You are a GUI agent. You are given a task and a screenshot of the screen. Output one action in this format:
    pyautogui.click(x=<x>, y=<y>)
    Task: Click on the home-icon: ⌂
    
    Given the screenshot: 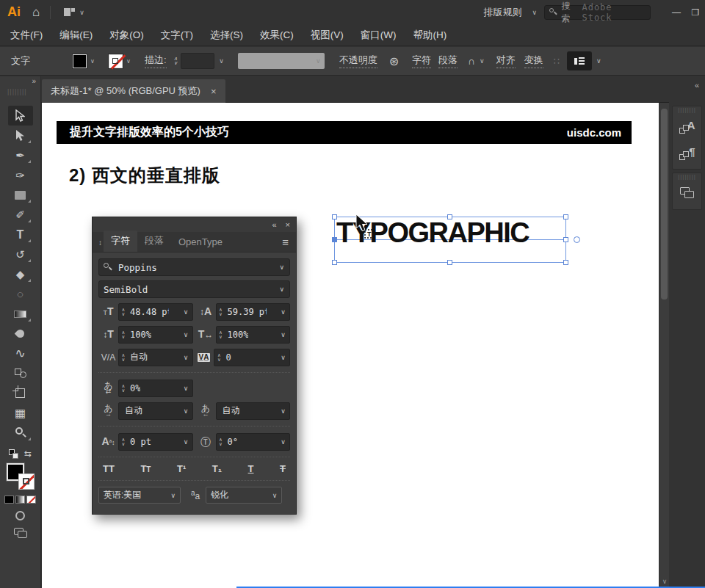 What is the action you would take?
    pyautogui.click(x=36, y=12)
    